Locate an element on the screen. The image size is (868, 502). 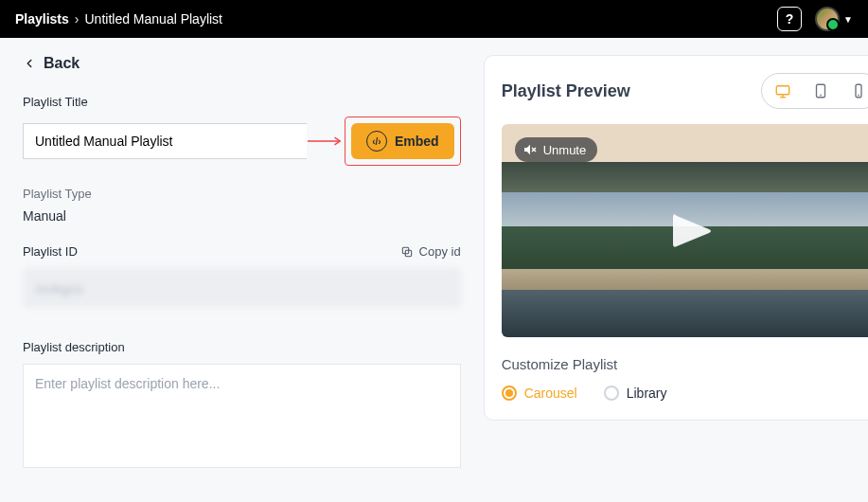
embed-label: Embed is located at coordinates (416, 141).